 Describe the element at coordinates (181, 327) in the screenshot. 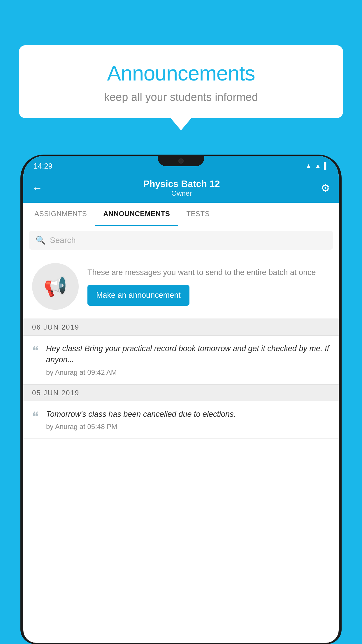

I see `date-separator-june6: 06 JUN 2019` at that location.